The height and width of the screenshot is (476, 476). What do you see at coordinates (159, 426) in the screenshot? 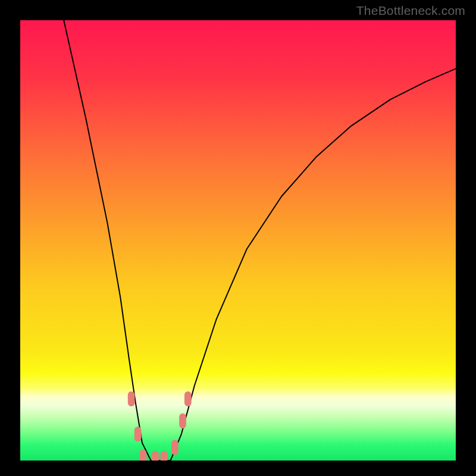
I see `curve-nodes` at bounding box center [159, 426].